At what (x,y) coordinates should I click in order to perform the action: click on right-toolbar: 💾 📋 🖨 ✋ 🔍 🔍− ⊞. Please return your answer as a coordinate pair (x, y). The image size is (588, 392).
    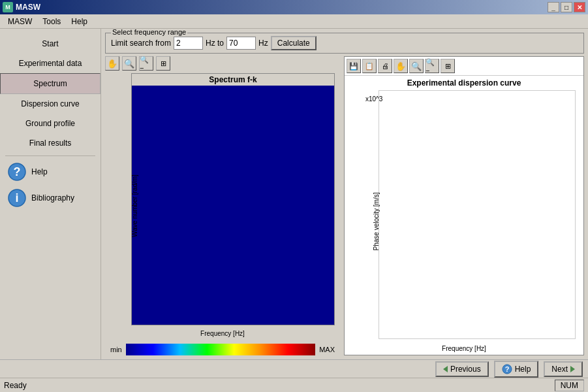
    Looking at the image, I should click on (464, 67).